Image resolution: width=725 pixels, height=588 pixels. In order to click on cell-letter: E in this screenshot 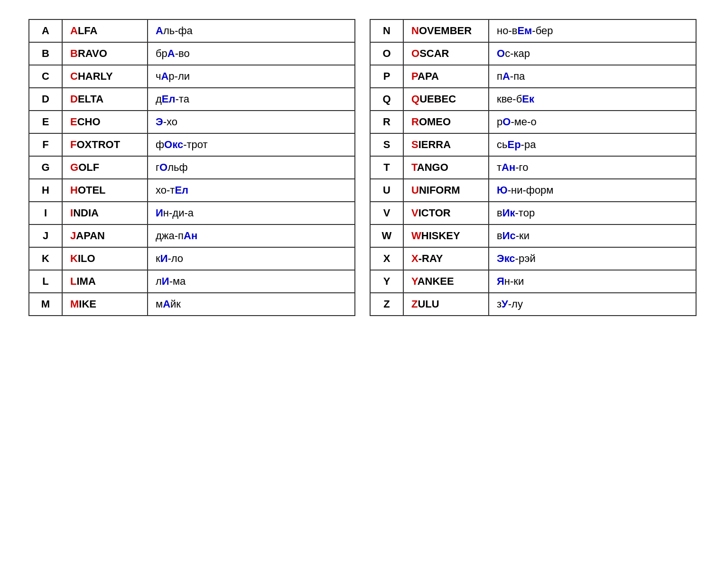, I will do `click(46, 122)`.